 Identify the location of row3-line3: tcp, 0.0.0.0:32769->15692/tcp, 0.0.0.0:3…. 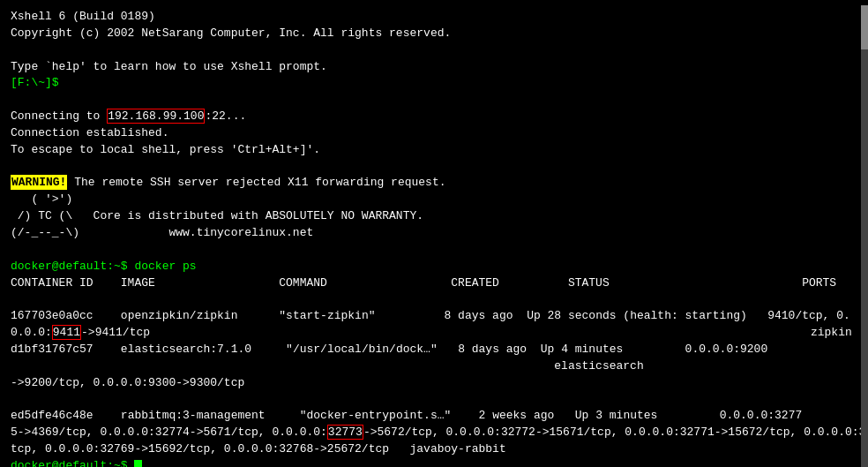
(258, 448).